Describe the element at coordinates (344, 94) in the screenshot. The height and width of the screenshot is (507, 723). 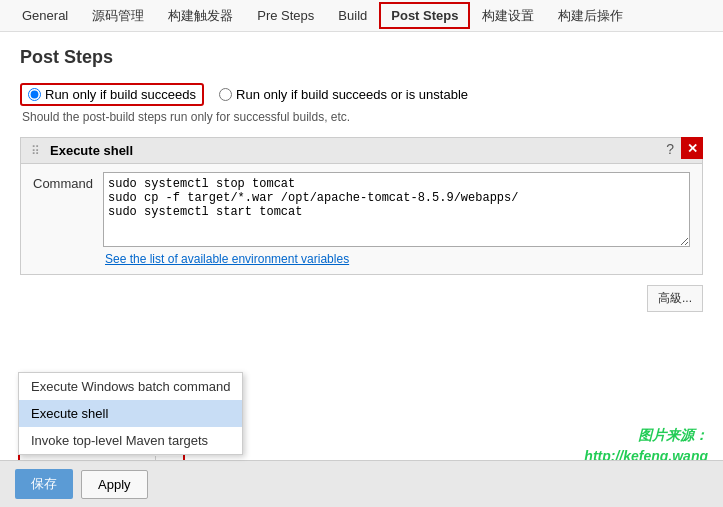
I see `radio-option-2: Run only if build succeeds or is unstabl…` at that location.